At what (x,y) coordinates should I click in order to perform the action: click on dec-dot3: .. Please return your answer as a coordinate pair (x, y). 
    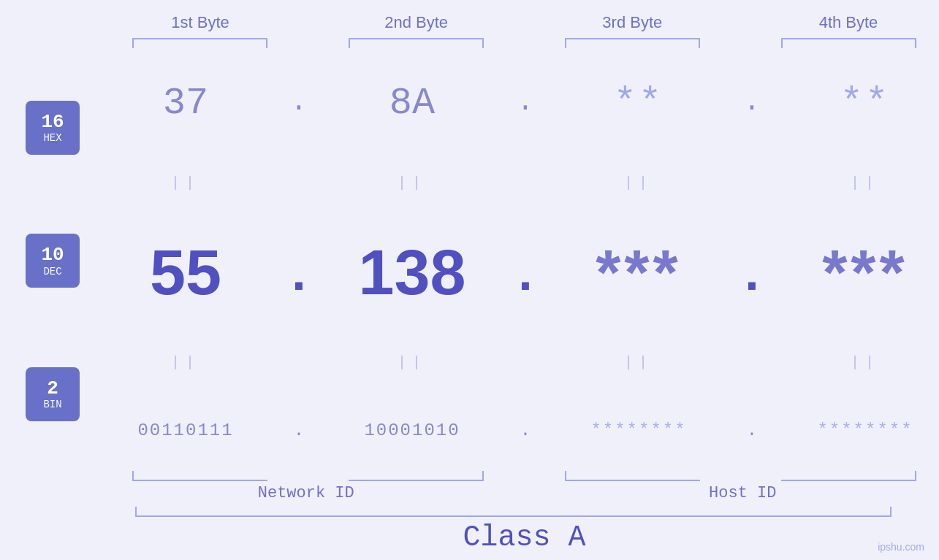
    Looking at the image, I should click on (752, 272).